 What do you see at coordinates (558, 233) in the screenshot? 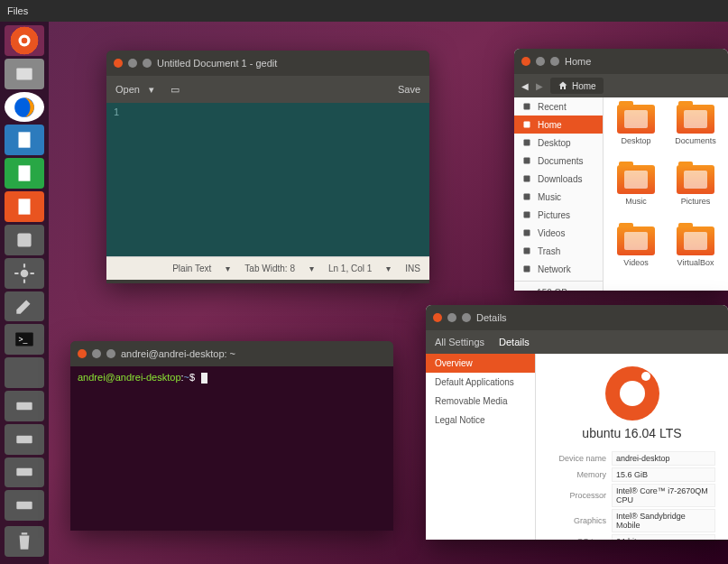
I see `sidebar-item-videos: Videos` at bounding box center [558, 233].